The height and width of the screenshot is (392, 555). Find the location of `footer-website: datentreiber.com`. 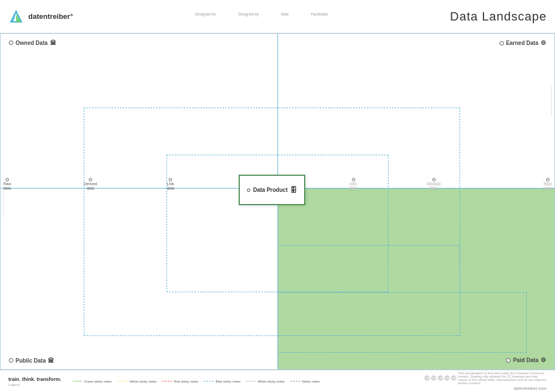

footer-website: datentreiber.com is located at coordinates (530, 388).